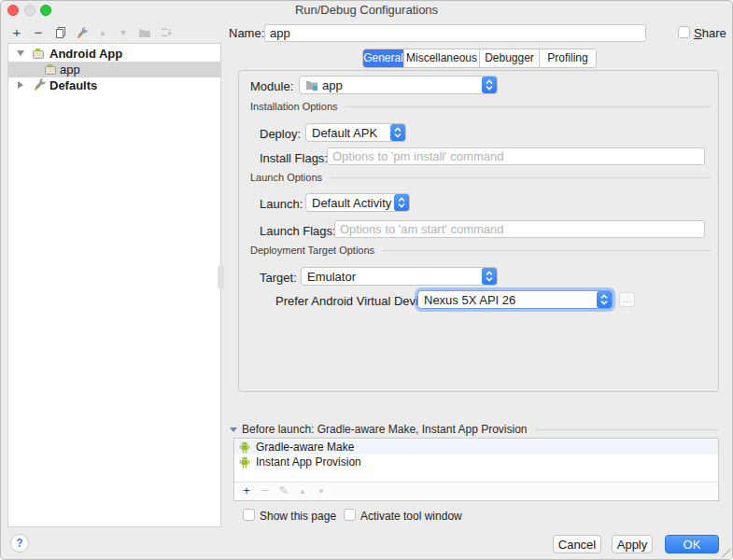 The width and height of the screenshot is (733, 560). What do you see at coordinates (284, 491) in the screenshot?
I see `edit-task-icon: ✎` at bounding box center [284, 491].